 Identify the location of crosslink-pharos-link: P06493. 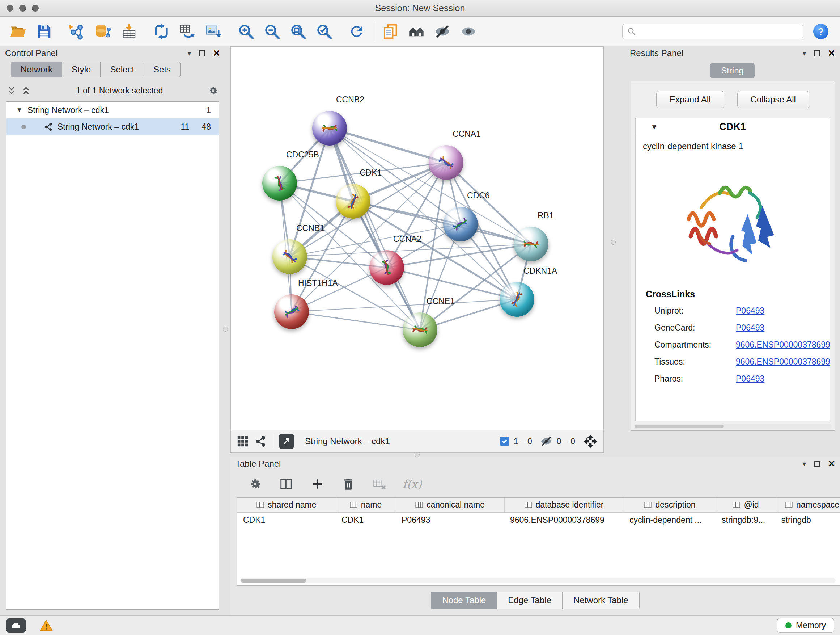
(750, 379).